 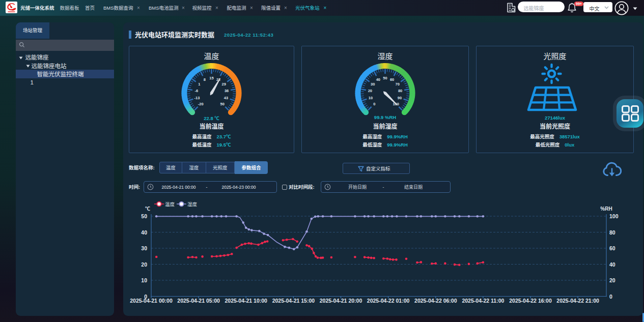 I want to click on svg-text: -13, so click(x=198, y=98).